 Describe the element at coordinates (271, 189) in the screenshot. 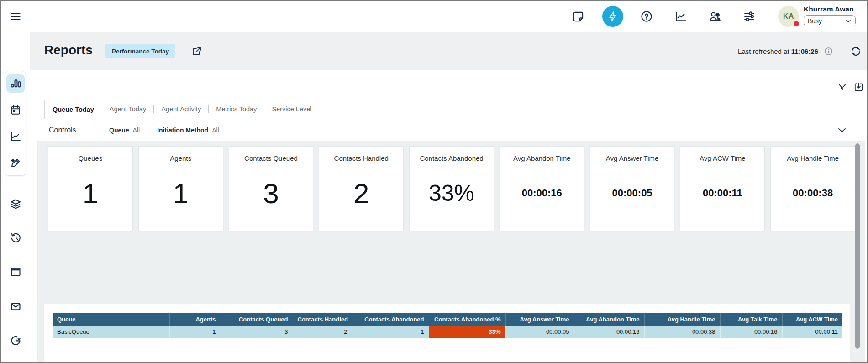

I see `card-contacts-queued: Contacts Queued 3` at that location.